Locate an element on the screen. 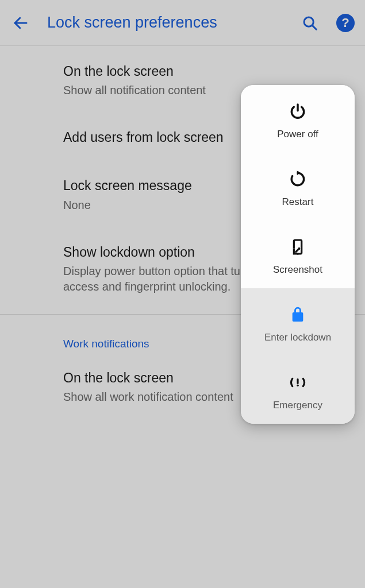 The width and height of the screenshot is (365, 588). lock-icon is located at coordinates (298, 315).